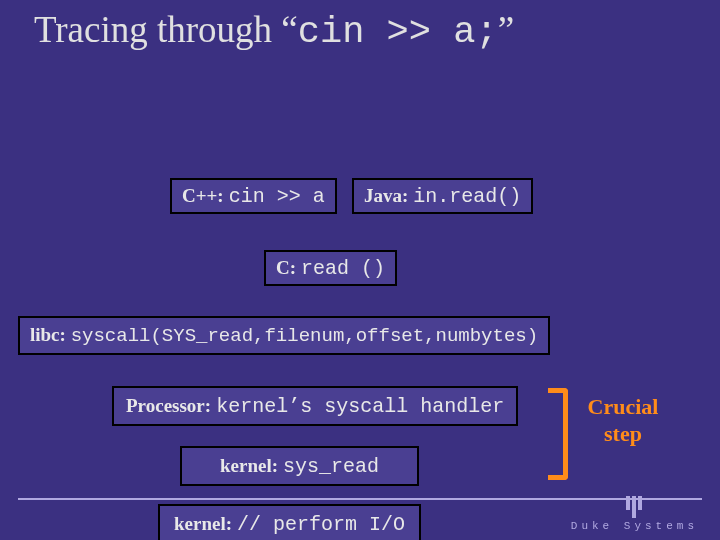 The height and width of the screenshot is (540, 720). I want to click on box-kernel-io-label: kernel:, so click(203, 524).